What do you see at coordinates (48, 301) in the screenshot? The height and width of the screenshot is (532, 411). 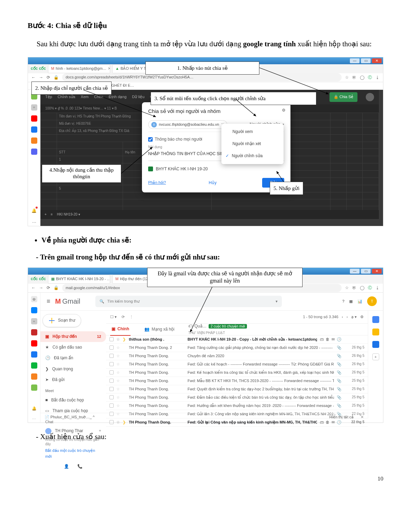 I see `menu-icon: ≡` at bounding box center [48, 301].